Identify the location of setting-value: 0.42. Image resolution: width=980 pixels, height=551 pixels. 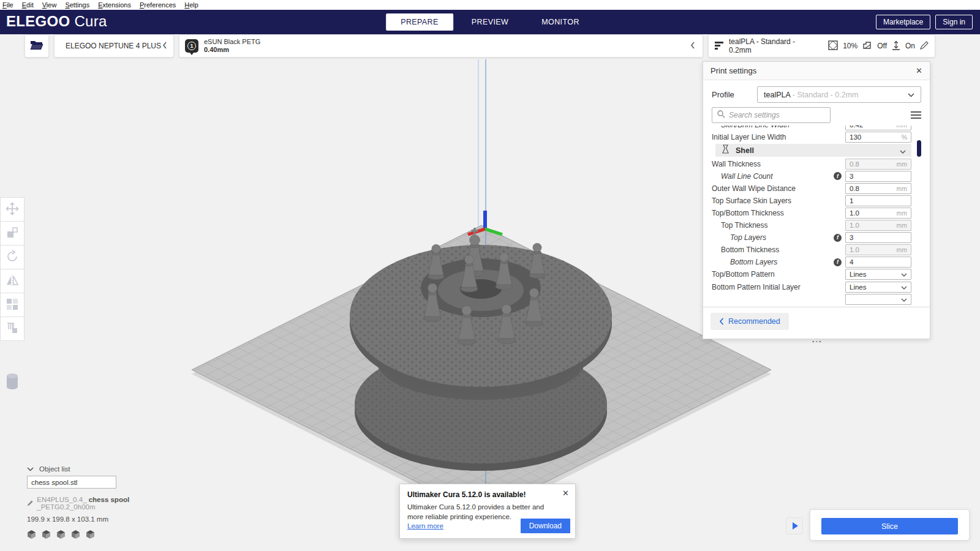
(873, 127).